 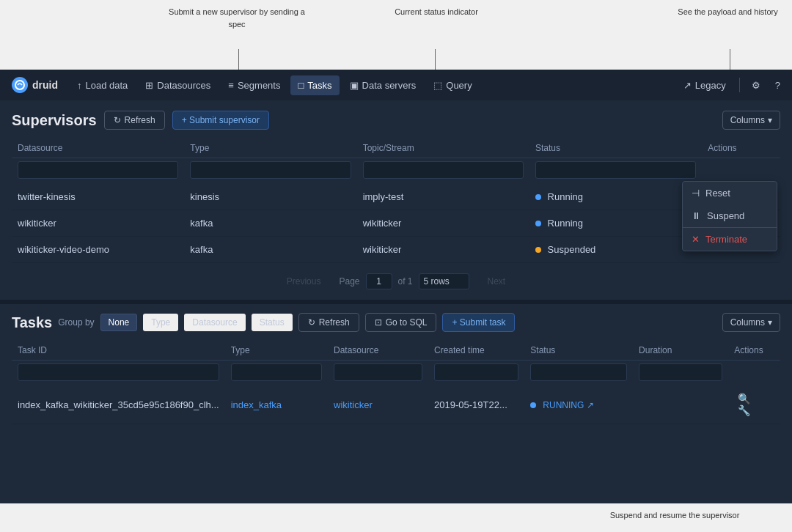 What do you see at coordinates (270, 148) in the screenshot?
I see `col-type: Type` at bounding box center [270, 148].